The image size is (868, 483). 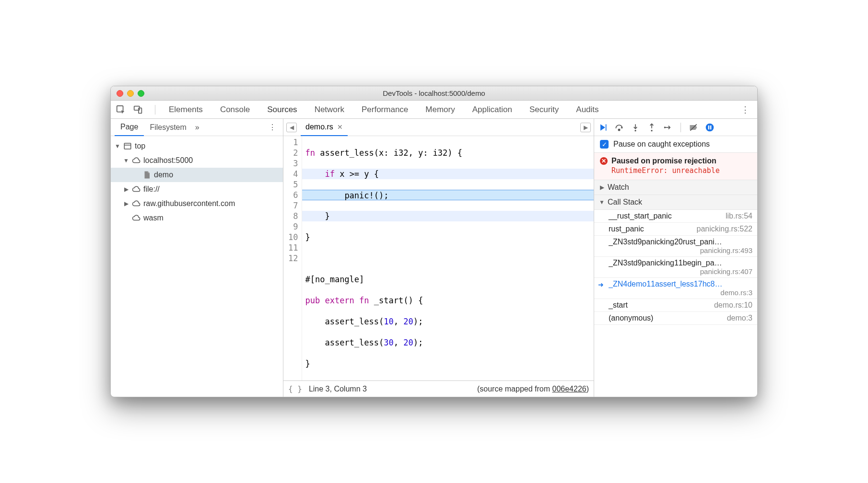 I want to click on tab-application: Application, so click(x=492, y=110).